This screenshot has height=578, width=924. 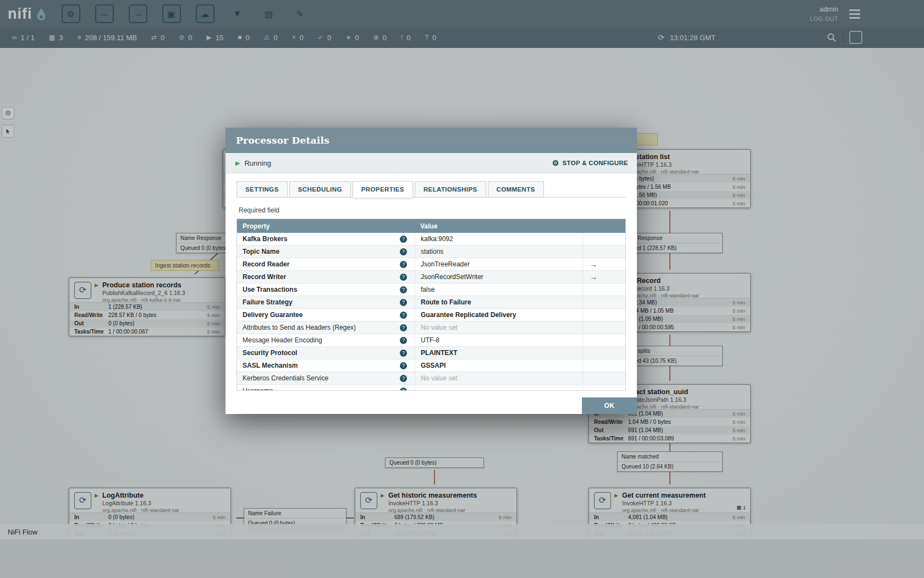 What do you see at coordinates (433, 366) in the screenshot?
I see `property-value: GSSAPI` at bounding box center [433, 366].